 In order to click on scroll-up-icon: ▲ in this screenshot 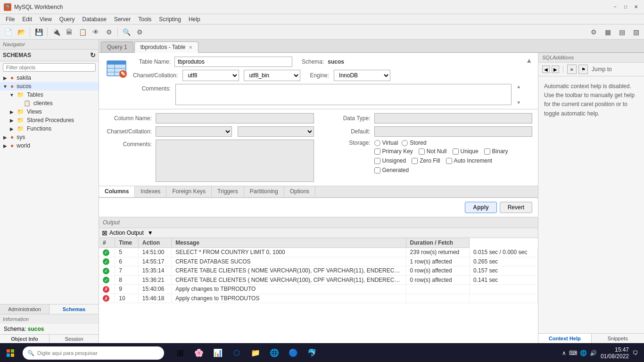, I will do `click(519, 87)`.